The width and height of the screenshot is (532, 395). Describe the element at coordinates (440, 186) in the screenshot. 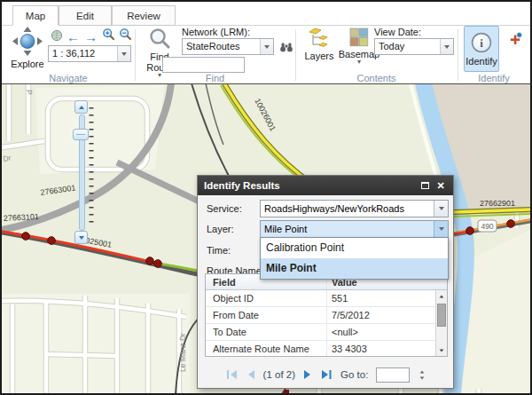

I see `close-icon: ✕` at that location.